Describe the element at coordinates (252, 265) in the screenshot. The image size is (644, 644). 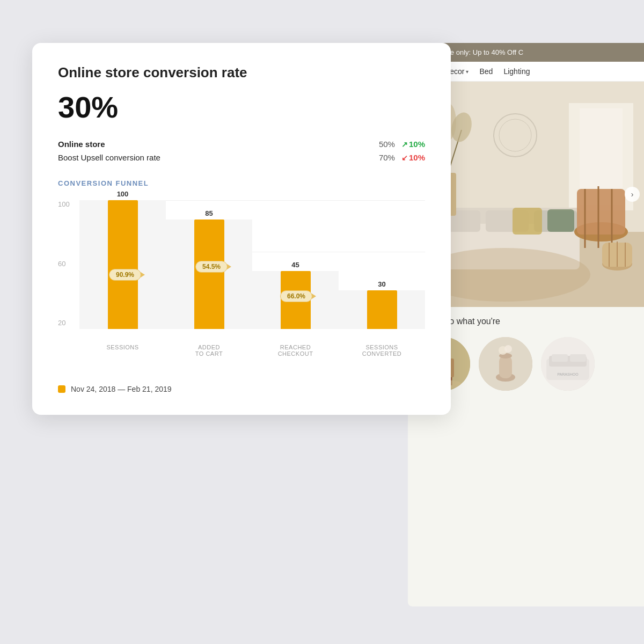
I see `bars-row: 100 90.9% 85 54.5%` at that location.